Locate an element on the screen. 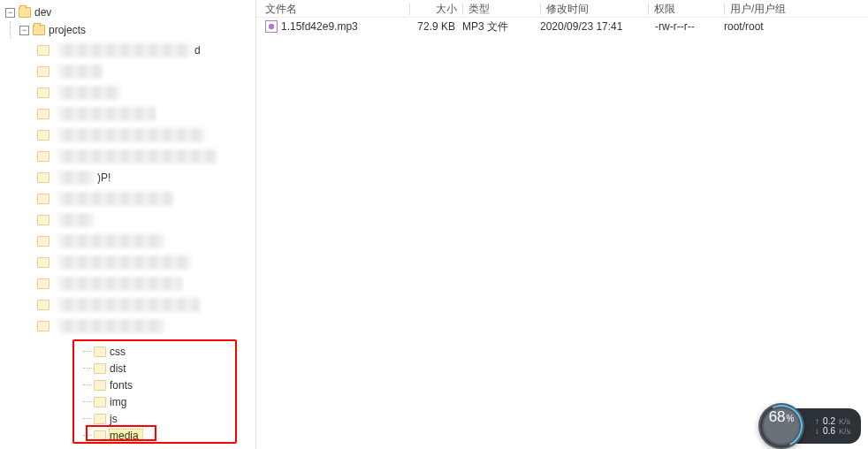 This screenshot has width=868, height=449. tree-node-img: img is located at coordinates (110, 401).